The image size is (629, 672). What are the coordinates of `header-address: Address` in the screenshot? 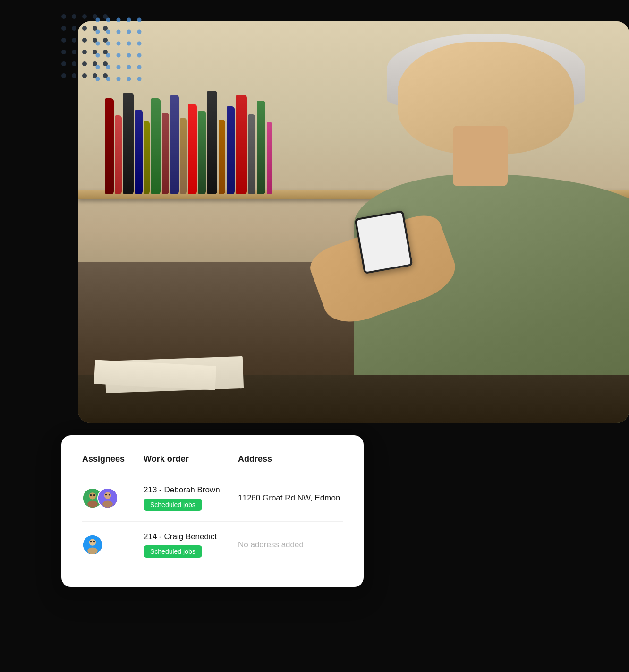 It's located at (290, 459).